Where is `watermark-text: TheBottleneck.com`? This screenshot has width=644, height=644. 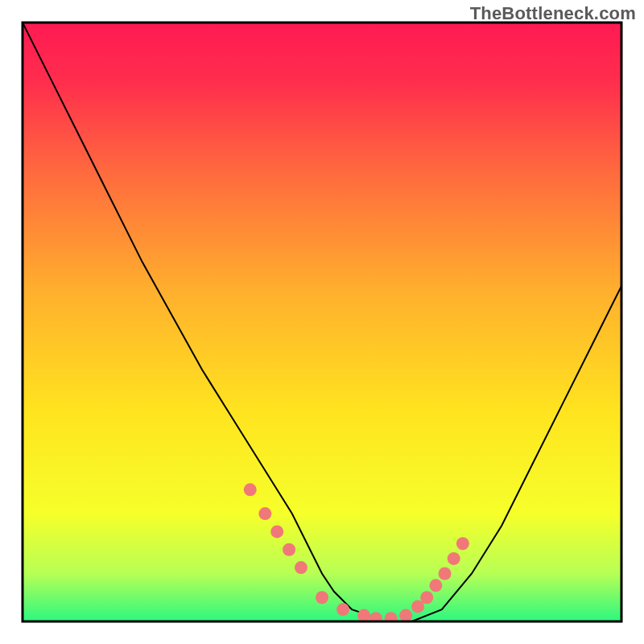
watermark-text: TheBottleneck.com is located at coordinates (553, 14).